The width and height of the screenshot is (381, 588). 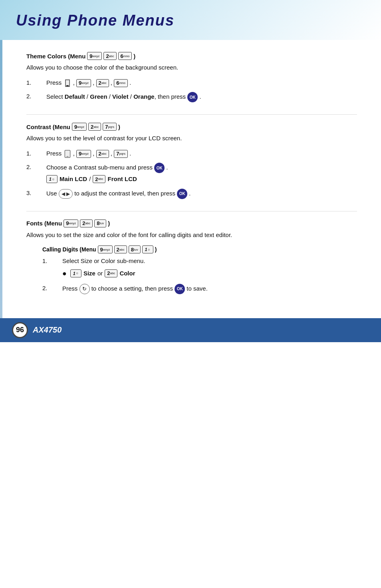 What do you see at coordinates (121, 97) in the screenshot?
I see `option-violet: Violet` at bounding box center [121, 97].